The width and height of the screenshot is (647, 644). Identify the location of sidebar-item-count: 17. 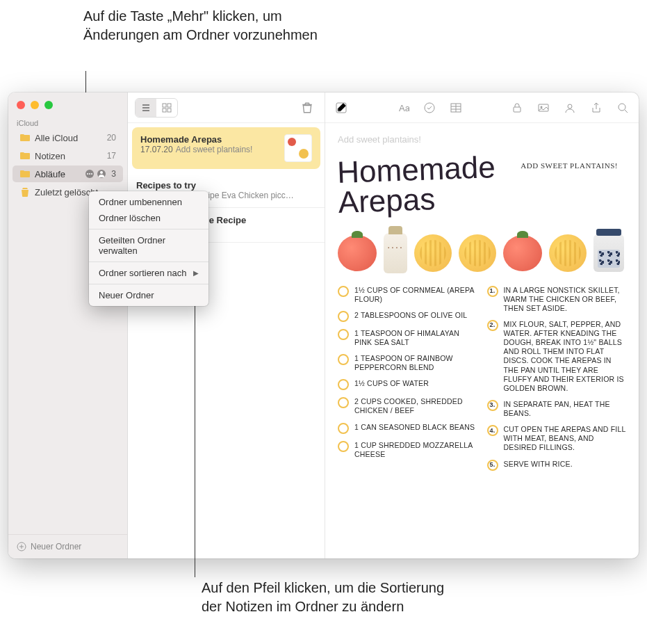
(111, 156).